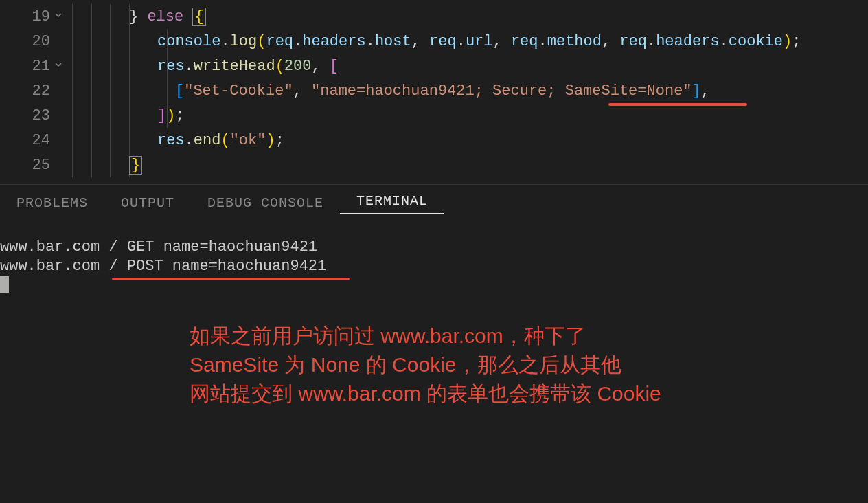 This screenshot has height=503, width=868. What do you see at coordinates (33, 92) in the screenshot?
I see `line-gutter: 19 20 21 22 23 24 25` at bounding box center [33, 92].